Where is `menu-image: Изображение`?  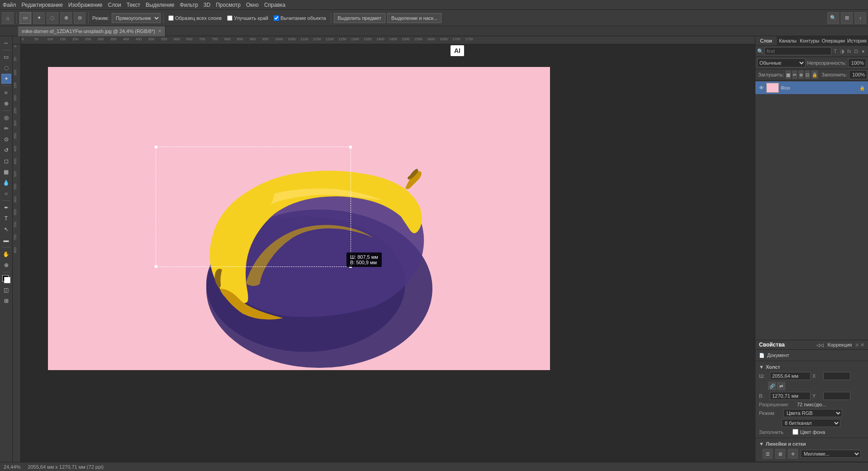
menu-image: Изображение is located at coordinates (85, 5).